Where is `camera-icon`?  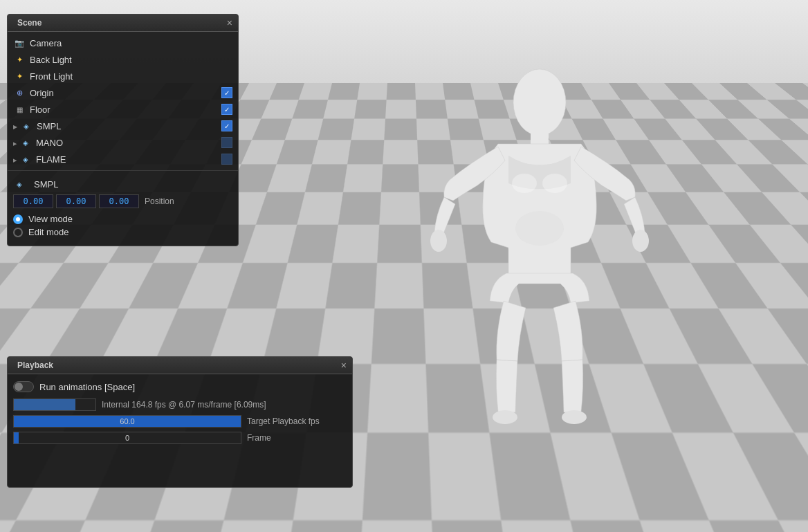 camera-icon is located at coordinates (19, 43).